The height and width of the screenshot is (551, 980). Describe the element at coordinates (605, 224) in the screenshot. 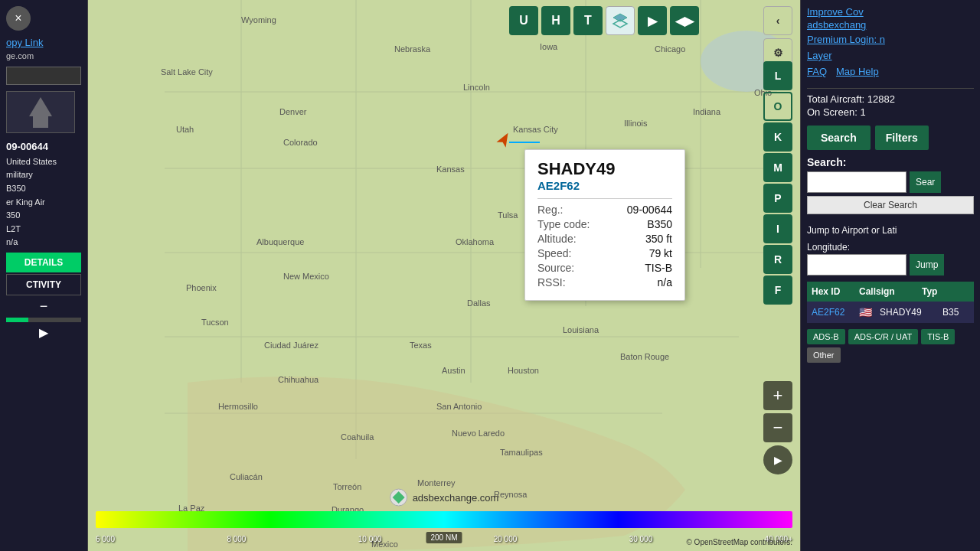

I see `popup-type-row: Type code: B350` at that location.